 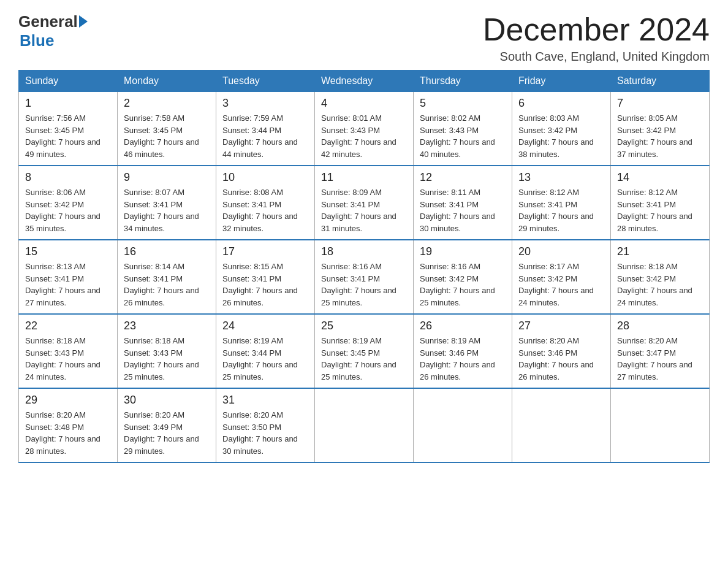 I want to click on day-number: 30, so click(x=167, y=400).